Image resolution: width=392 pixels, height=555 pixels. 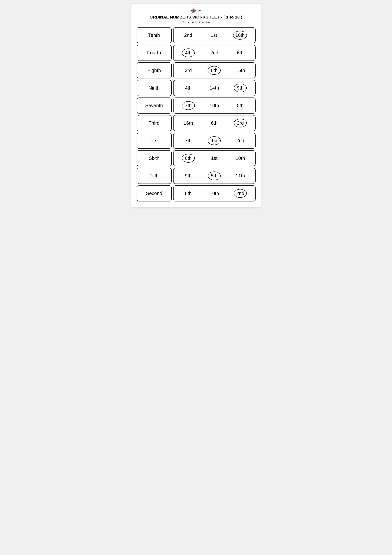 What do you see at coordinates (196, 176) in the screenshot?
I see `worksheet-row: Fifth9th5th11th` at bounding box center [196, 176].